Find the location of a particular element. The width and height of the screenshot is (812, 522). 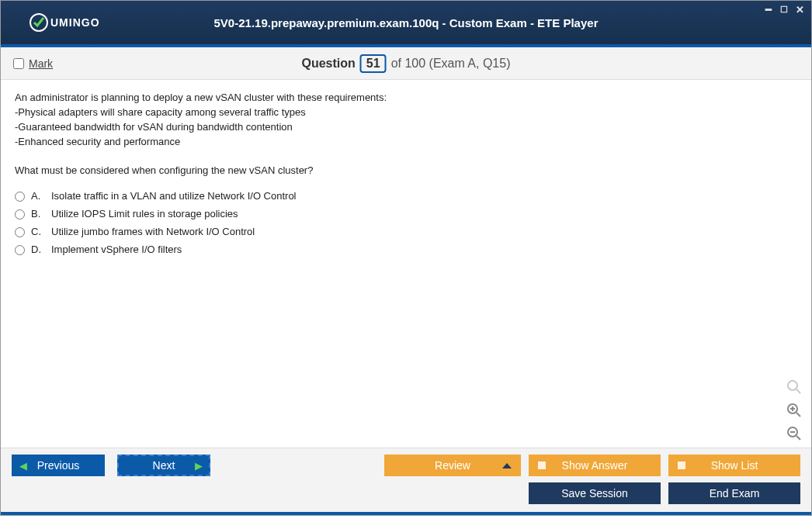

answer-text: Utilize IOPS Limit rules in storage poli… is located at coordinates (144, 214).